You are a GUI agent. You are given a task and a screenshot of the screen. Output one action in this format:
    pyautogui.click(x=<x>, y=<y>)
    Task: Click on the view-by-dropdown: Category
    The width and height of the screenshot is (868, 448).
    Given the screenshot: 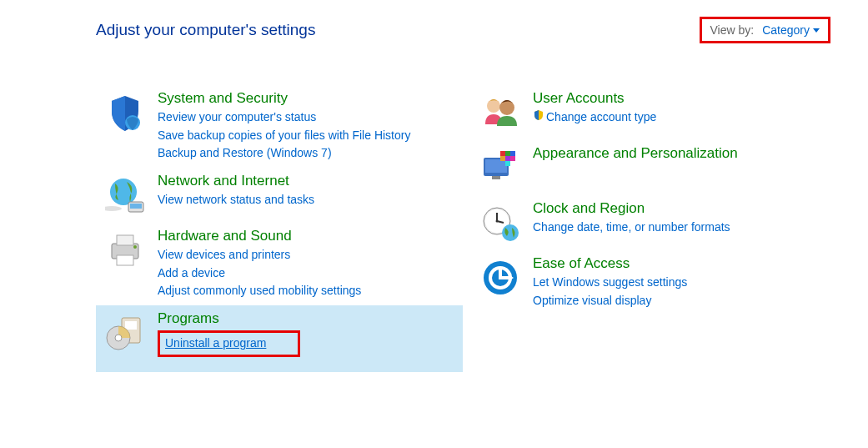 What is the action you would take?
    pyautogui.click(x=790, y=30)
    